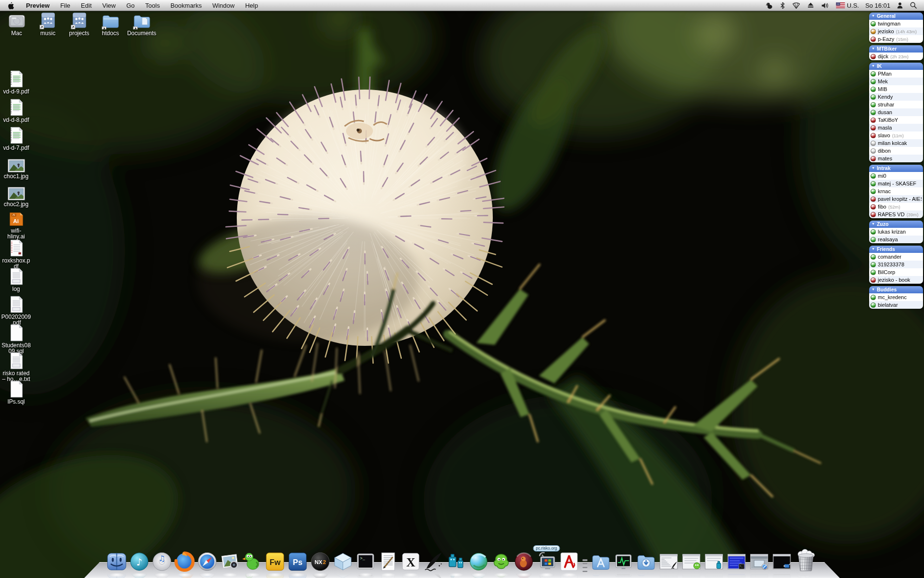 The width and height of the screenshot is (924, 578). Describe the element at coordinates (524, 562) in the screenshot. I see `dock-game-disc` at that location.